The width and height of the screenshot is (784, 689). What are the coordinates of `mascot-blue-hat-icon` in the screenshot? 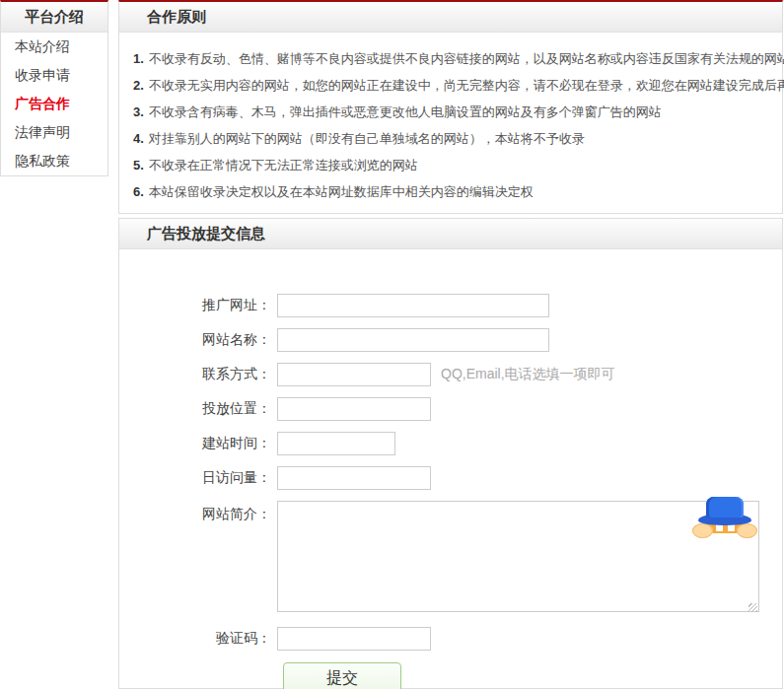 It's located at (725, 507).